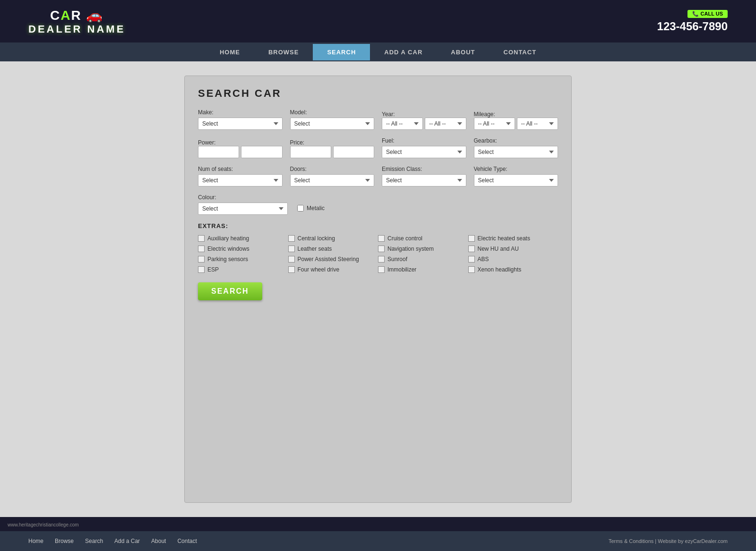 This screenshot has width=756, height=551. I want to click on nav-contact: CONTACT, so click(520, 52).